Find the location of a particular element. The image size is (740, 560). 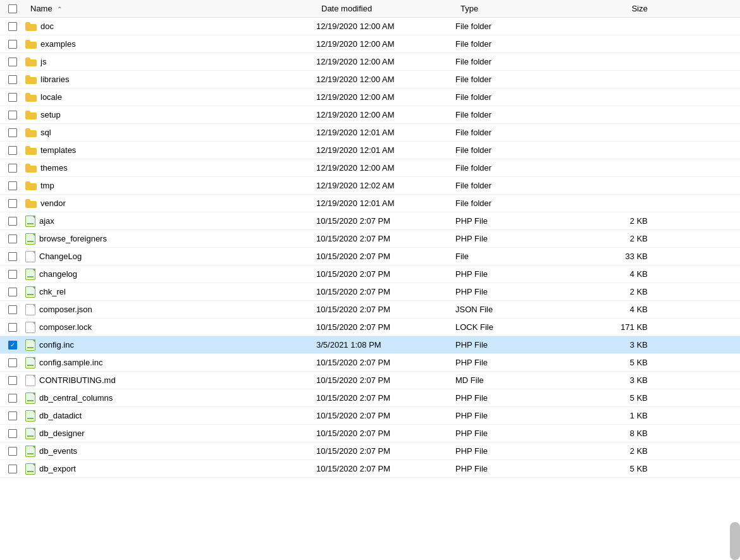

table-row: chk_rel10/15/2020 2:07 PMPHP File2 KB is located at coordinates (370, 292).